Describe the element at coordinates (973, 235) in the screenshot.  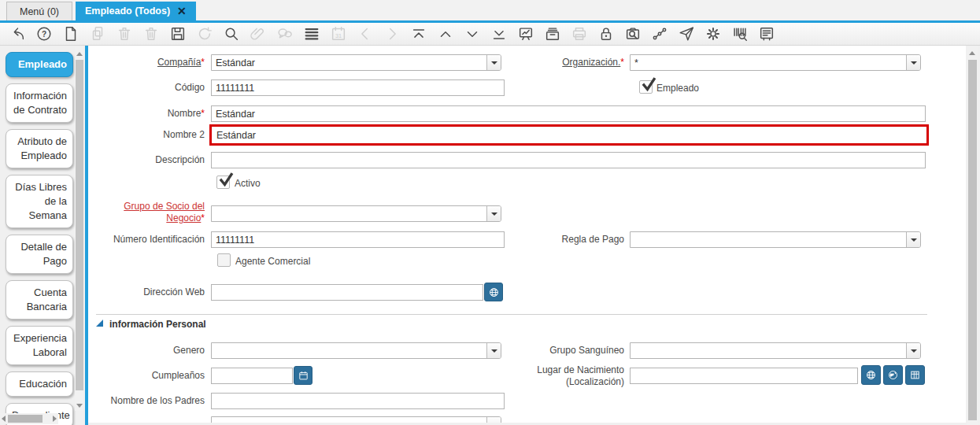
I see `main-vertical-scrollbar` at that location.